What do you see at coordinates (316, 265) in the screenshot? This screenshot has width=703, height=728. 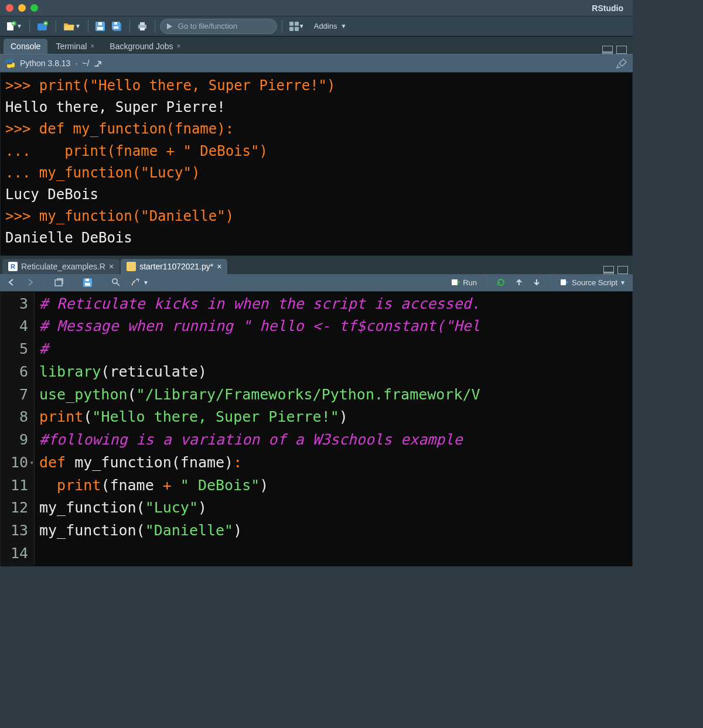 I see `editor-file-tabs: RReticulate_examples.R×starter11072021.p…` at bounding box center [316, 265].